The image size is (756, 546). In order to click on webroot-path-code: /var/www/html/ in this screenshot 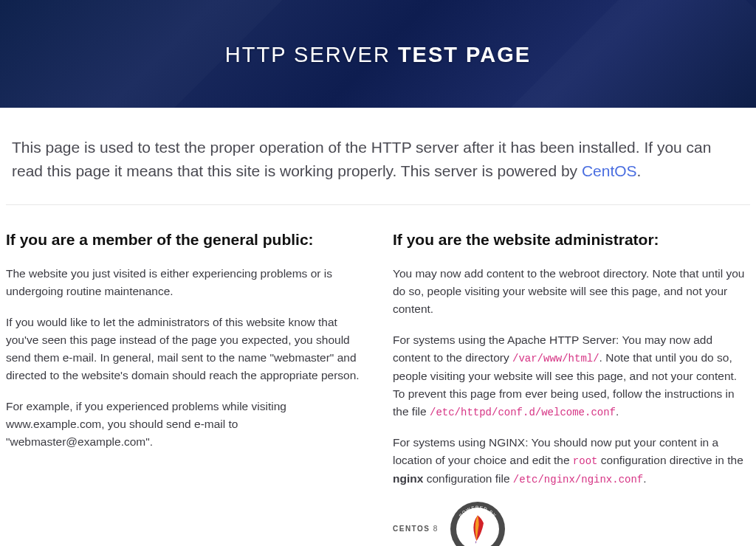, I will do `click(556, 359)`.